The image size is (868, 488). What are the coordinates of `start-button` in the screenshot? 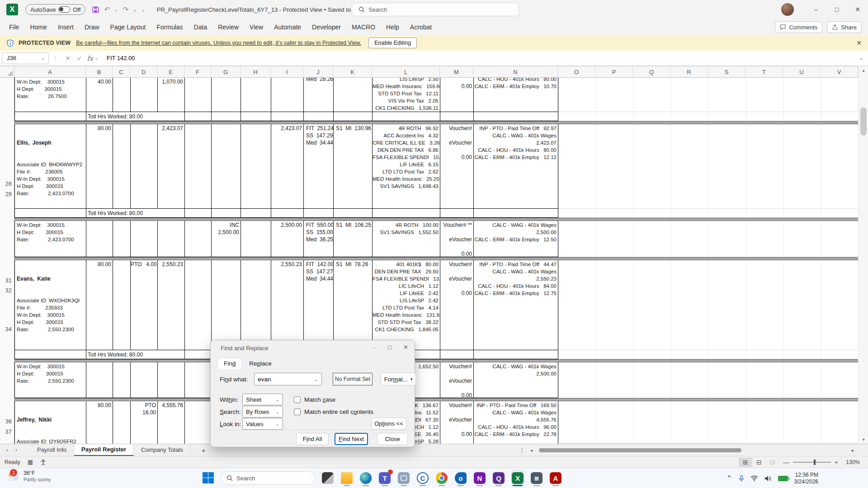 It's located at (208, 478).